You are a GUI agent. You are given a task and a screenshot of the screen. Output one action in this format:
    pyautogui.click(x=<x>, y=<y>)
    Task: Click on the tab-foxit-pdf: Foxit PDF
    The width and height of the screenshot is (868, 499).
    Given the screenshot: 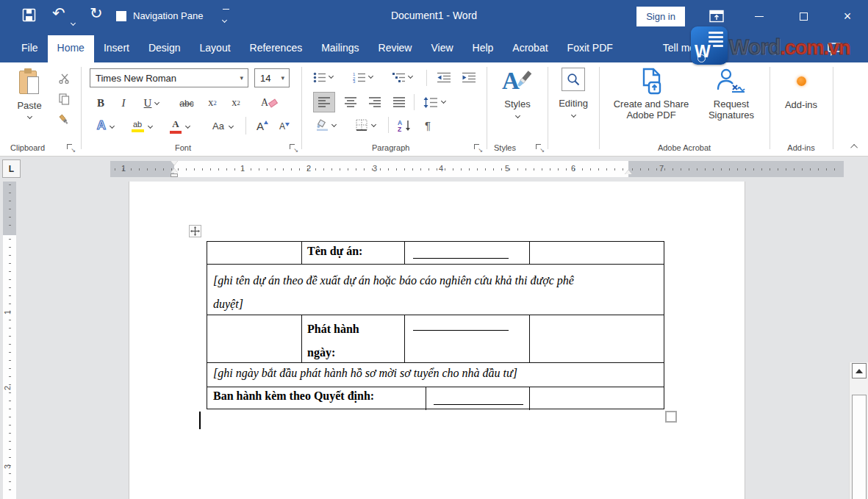 What is the action you would take?
    pyautogui.click(x=590, y=49)
    